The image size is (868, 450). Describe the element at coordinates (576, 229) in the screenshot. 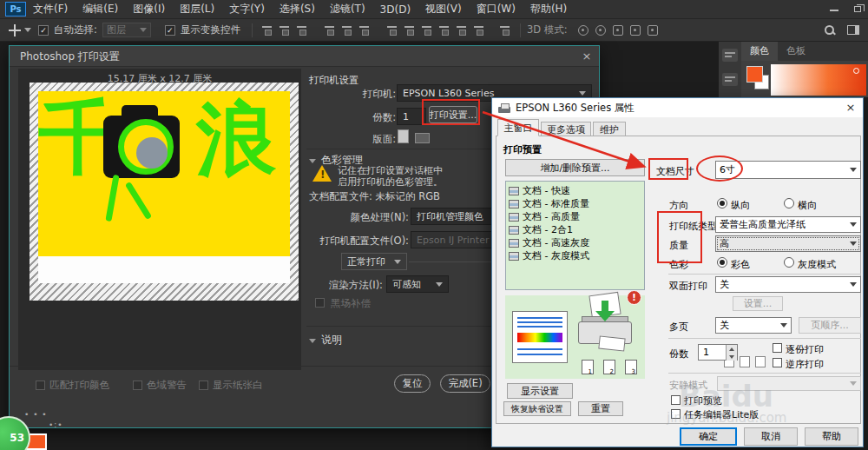

I see `preset-item: 文档 - 2合1` at that location.